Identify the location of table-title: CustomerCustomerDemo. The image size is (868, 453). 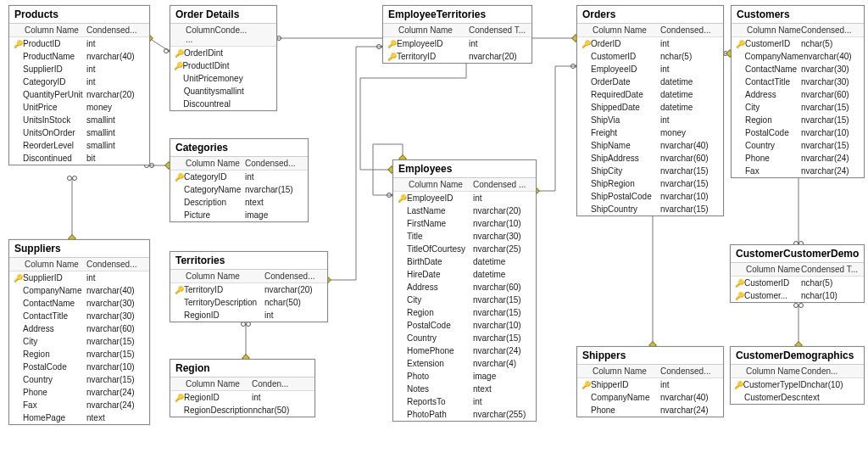
(797, 254).